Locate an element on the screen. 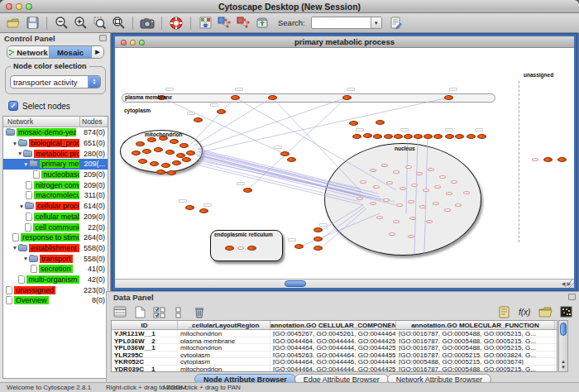 The width and height of the screenshot is (579, 392). select-nodes-checkbox: ✓ is located at coordinates (13, 106).